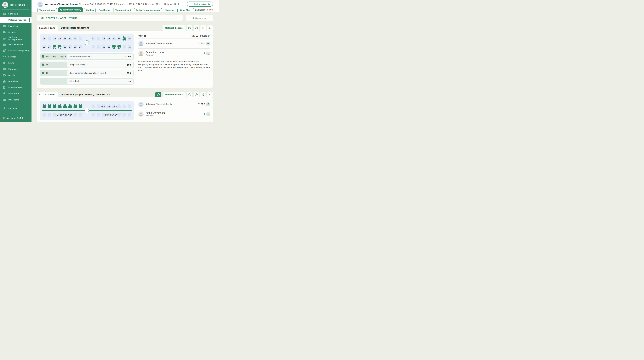 This screenshot has height=360, width=644. What do you see at coordinates (44, 39) in the screenshot?
I see `tooth-18: 18` at bounding box center [44, 39].